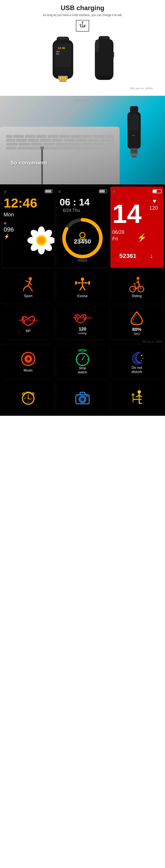 The width and height of the screenshot is (165, 868). I want to click on riding-cyclist-icon, so click(137, 284).